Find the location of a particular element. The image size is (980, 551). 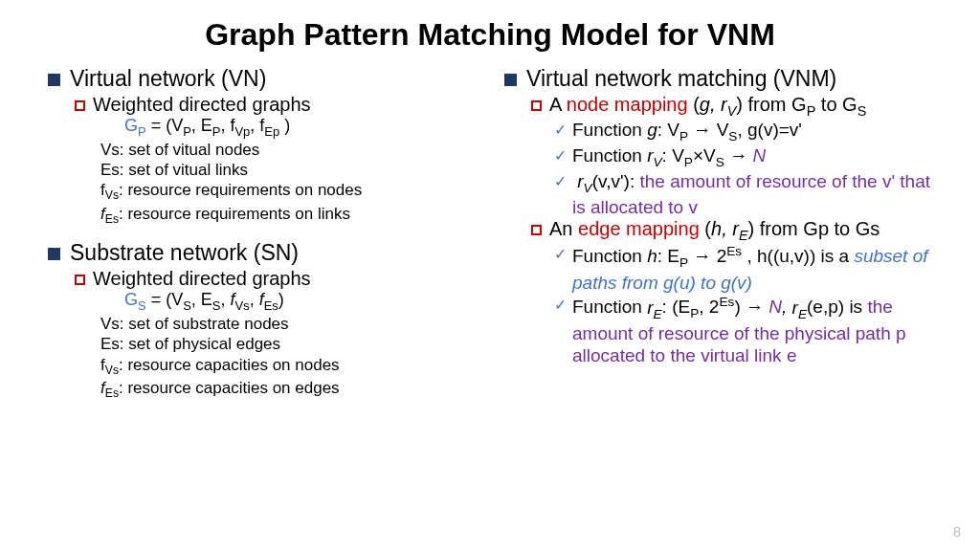

function-rv-text: Function rV: VP×VS → N is located at coordinates (669, 157).